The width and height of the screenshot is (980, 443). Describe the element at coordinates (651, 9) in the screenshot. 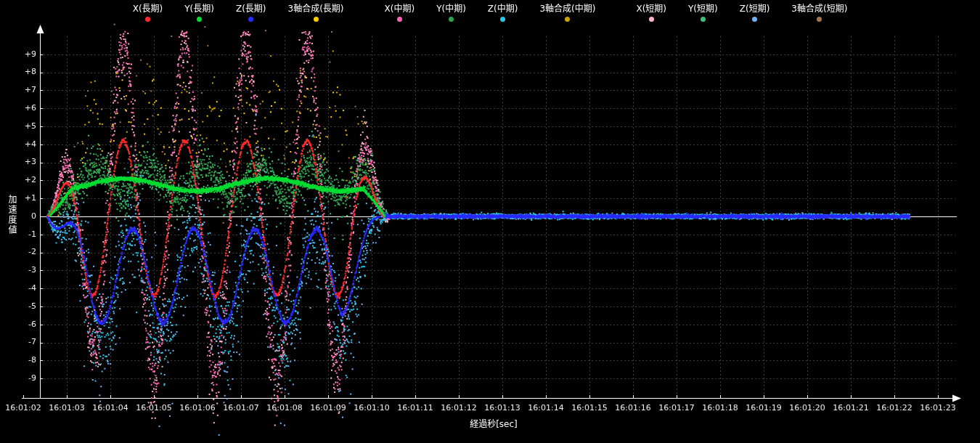

I see `legend-label: X(短期)` at that location.